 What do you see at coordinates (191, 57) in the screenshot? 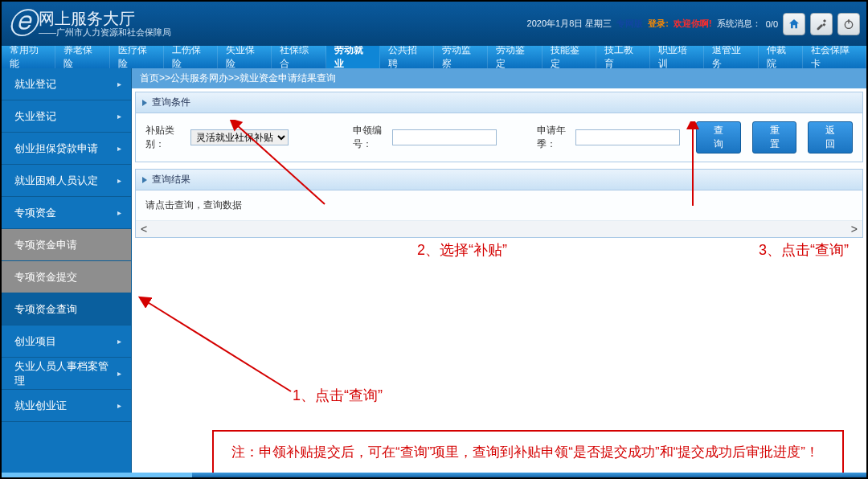
I see `nav-item-3: 工伤保险` at bounding box center [191, 57].